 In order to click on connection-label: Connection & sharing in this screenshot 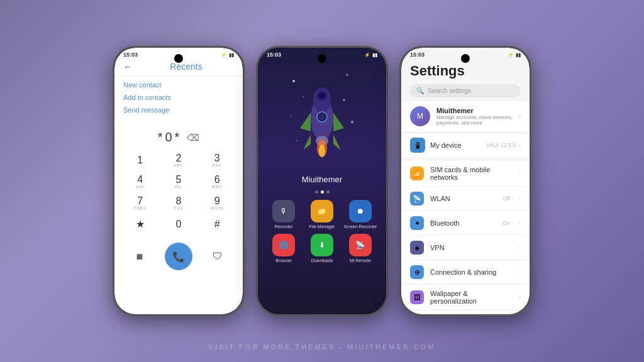, I will do `click(472, 272)`.